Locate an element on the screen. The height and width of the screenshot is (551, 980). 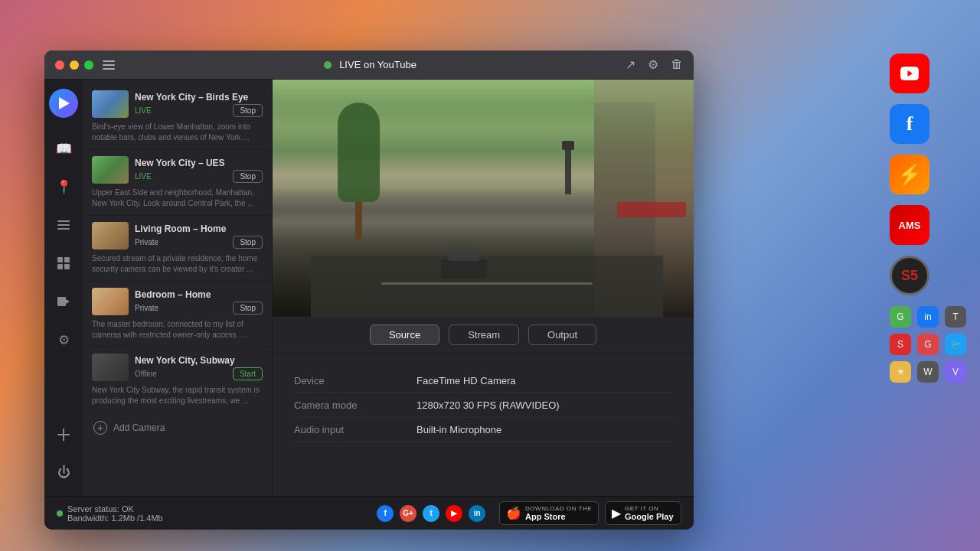
mini-icon-y: ☀ is located at coordinates (900, 372).